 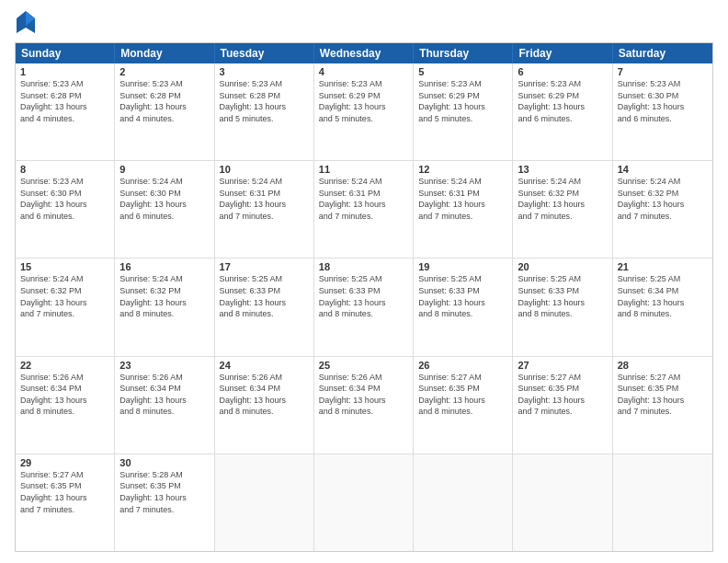 What do you see at coordinates (364, 53) in the screenshot?
I see `weekday-header: Wednesday` at bounding box center [364, 53].